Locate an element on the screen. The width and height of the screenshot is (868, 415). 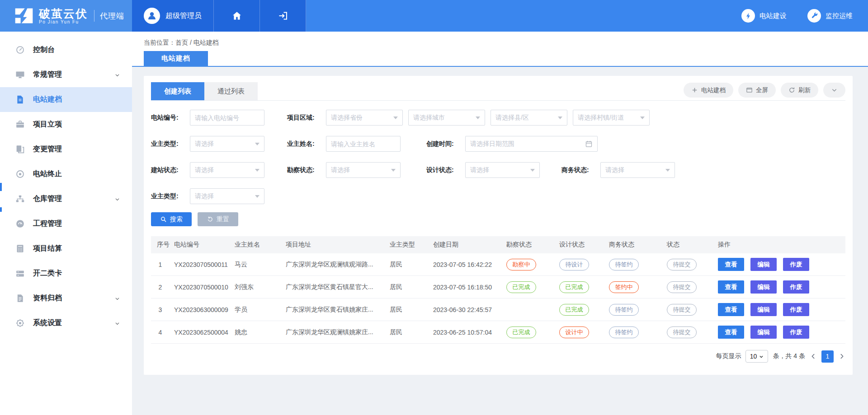
toolbar-button is located at coordinates (835, 90).